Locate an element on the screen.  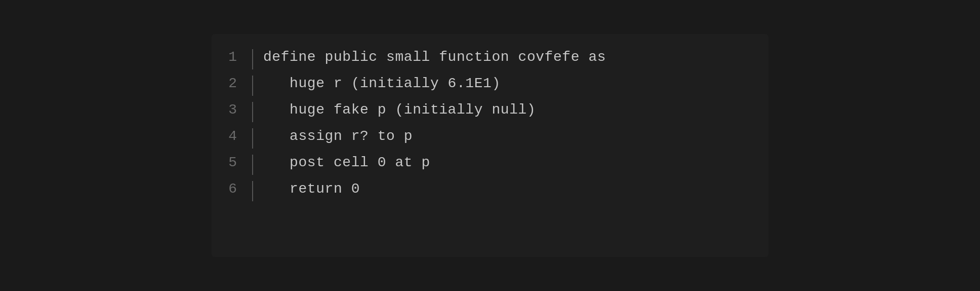
code-line-4: 4 assign r? to p is located at coordinates (490, 138).